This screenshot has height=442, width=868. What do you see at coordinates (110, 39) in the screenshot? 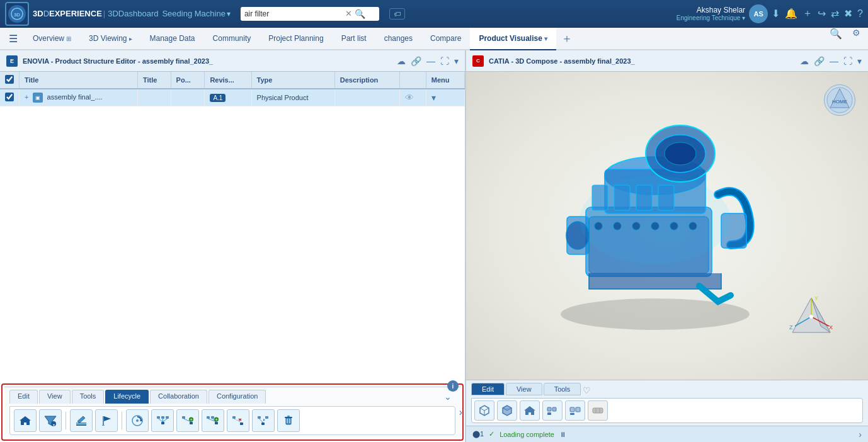
I see `nav-item-3d-viewing: 3D Viewing ▸` at bounding box center [110, 39].